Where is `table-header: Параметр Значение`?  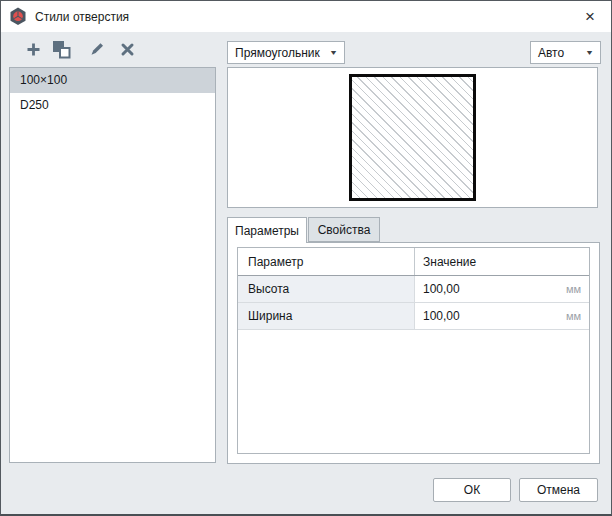
table-header: Параметр Значение is located at coordinates (414, 262).